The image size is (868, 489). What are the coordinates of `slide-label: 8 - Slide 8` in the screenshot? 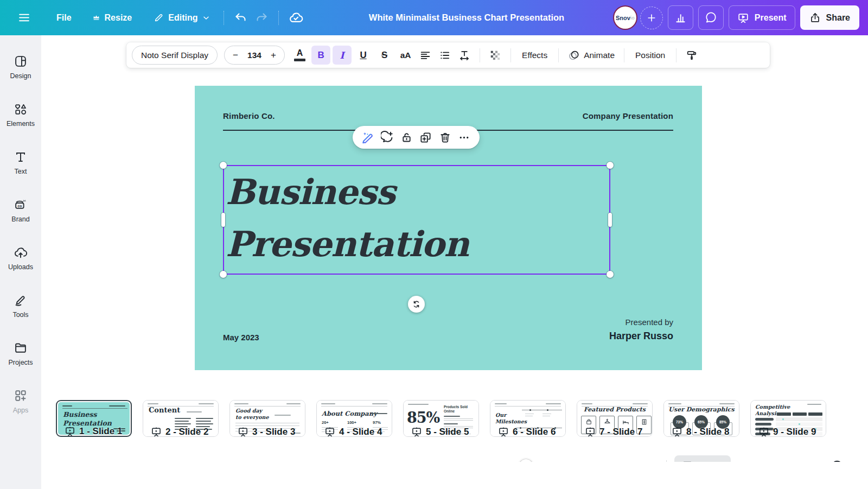 It's located at (700, 432).